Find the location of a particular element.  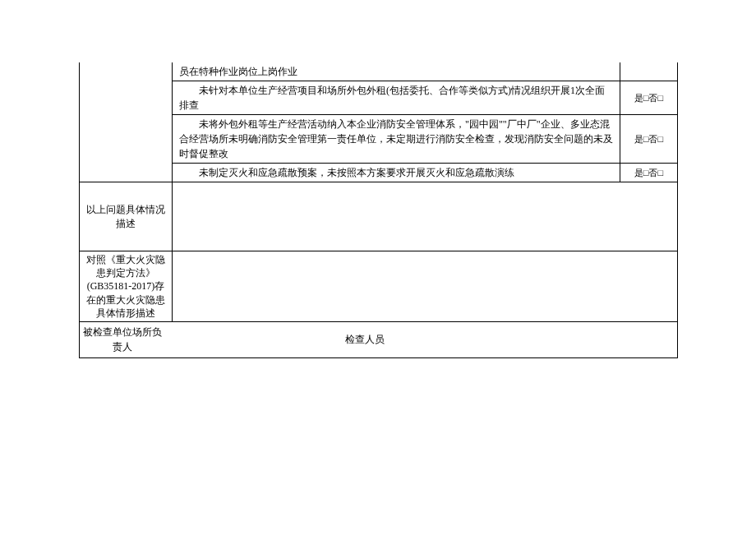

item-text: 未制定灭火和应急疏散预案，未按照本方案要求开展灭火和应急疏散演练 is located at coordinates (396, 173).